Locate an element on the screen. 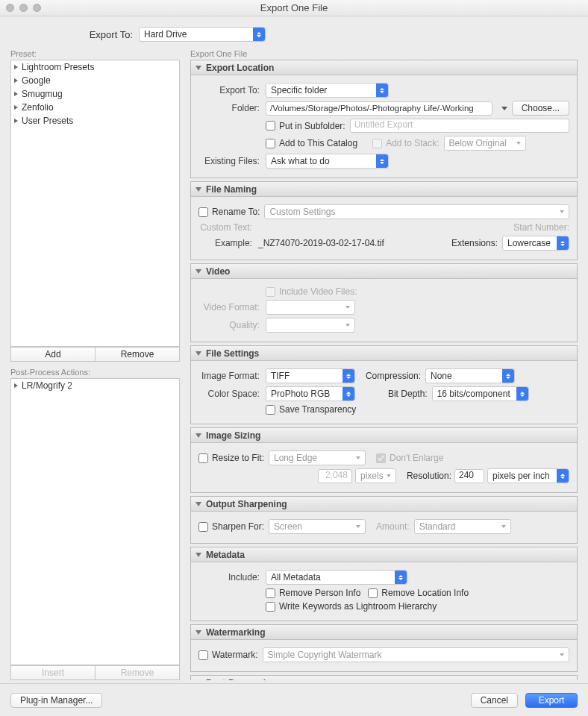  filename-example: _NZ74070-2019-03-02-17-04.tif is located at coordinates (321, 243).